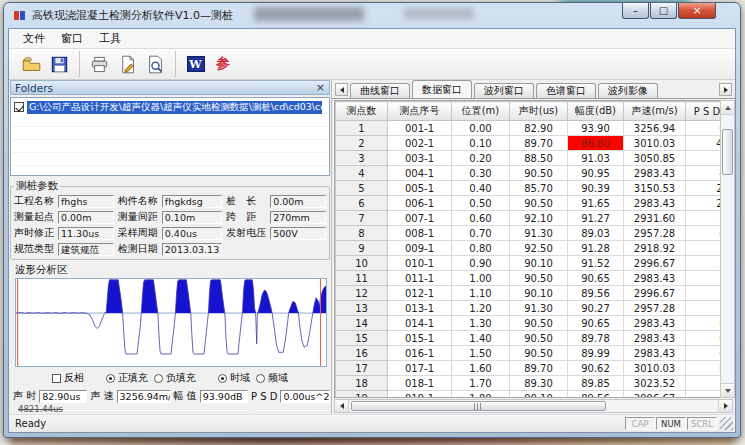 The height and width of the screenshot is (445, 745). I want to click on title-bar: 高铁现浇混凝土检测分析软件V1.0—测桩 –□×, so click(372, 16).